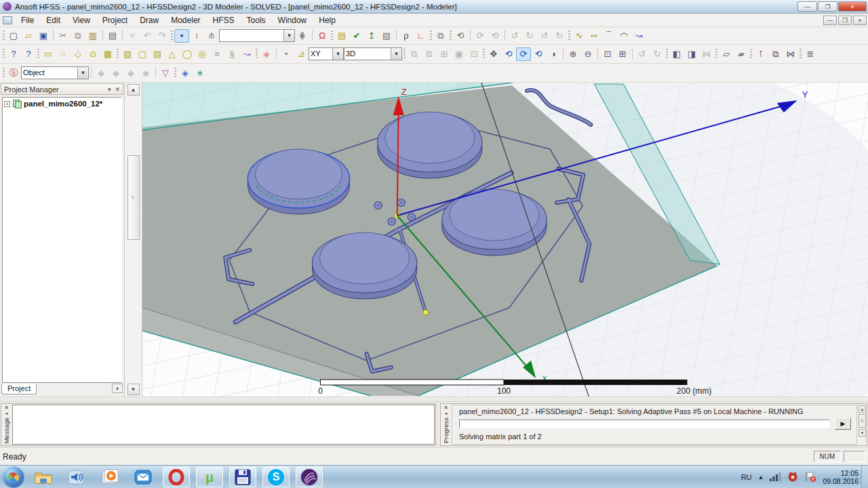  I want to click on new-file-icon: ▢, so click(14, 36).